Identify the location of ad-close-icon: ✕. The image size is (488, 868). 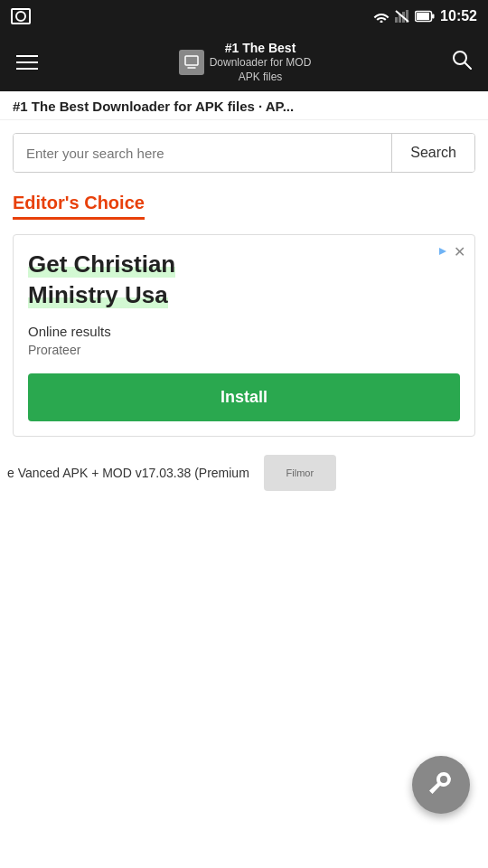
(459, 252).